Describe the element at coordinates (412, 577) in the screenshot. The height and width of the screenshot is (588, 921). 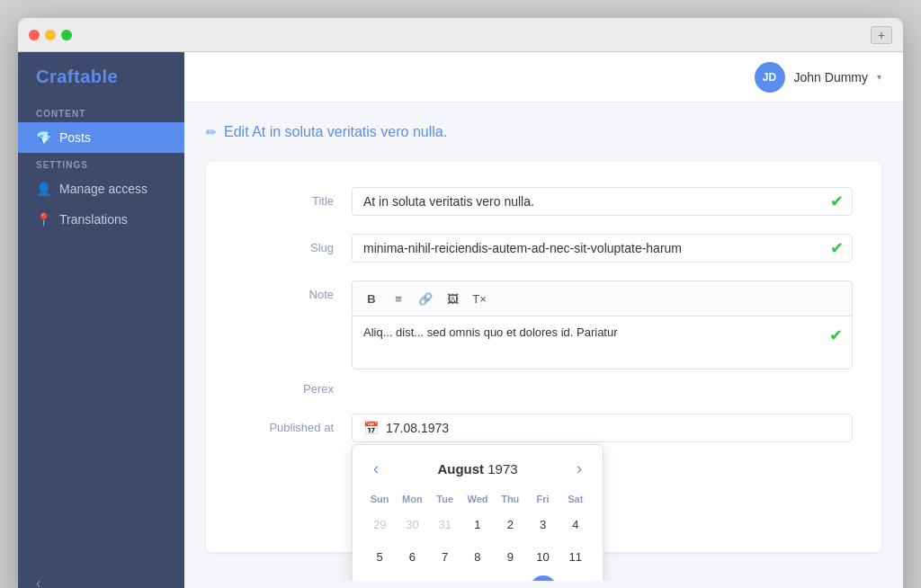
I see `calendar-cell: 13` at that location.